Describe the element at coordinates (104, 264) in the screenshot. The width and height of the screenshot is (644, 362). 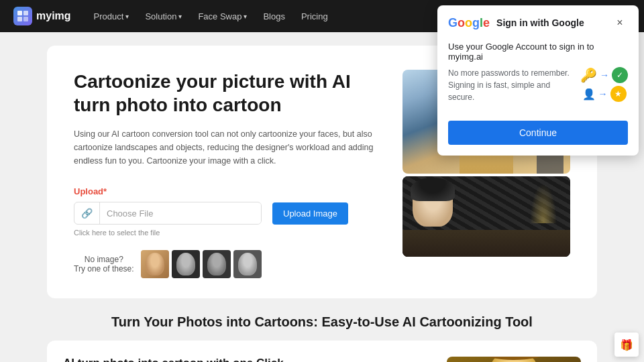
I see `sample-label: No image? Try one of these:` at that location.